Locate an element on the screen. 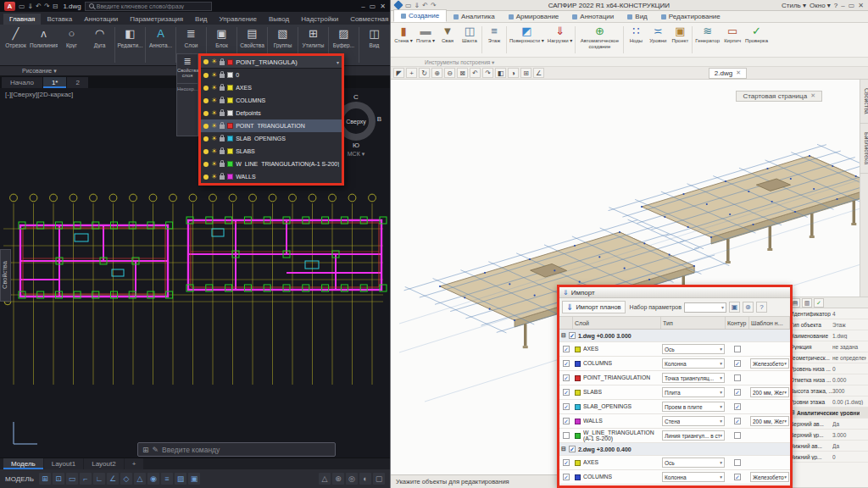 The height and width of the screenshot is (488, 868). previous-view-icon: ↶ is located at coordinates (475, 73).